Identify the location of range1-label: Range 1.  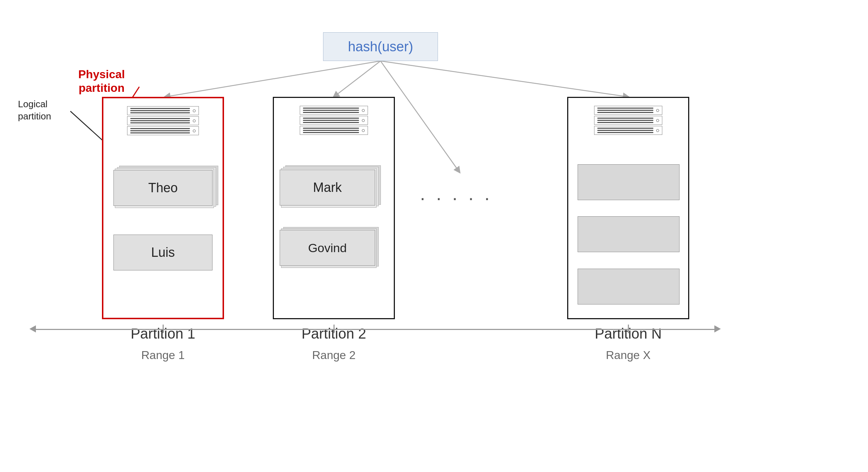
(163, 355).